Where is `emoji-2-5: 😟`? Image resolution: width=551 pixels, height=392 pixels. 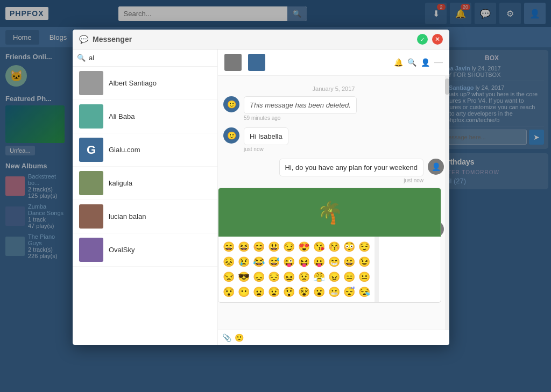 emoji-2-5: 😟 is located at coordinates (304, 277).